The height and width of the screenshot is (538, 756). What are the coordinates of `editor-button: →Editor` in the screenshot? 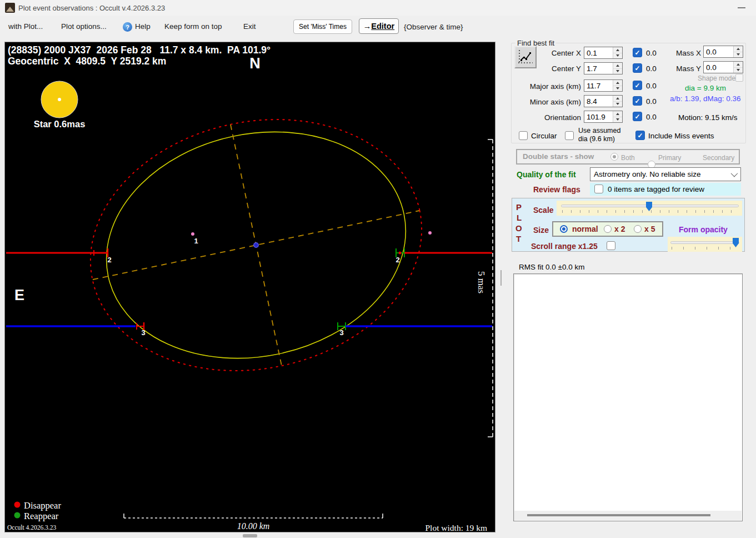 It's located at (379, 26).